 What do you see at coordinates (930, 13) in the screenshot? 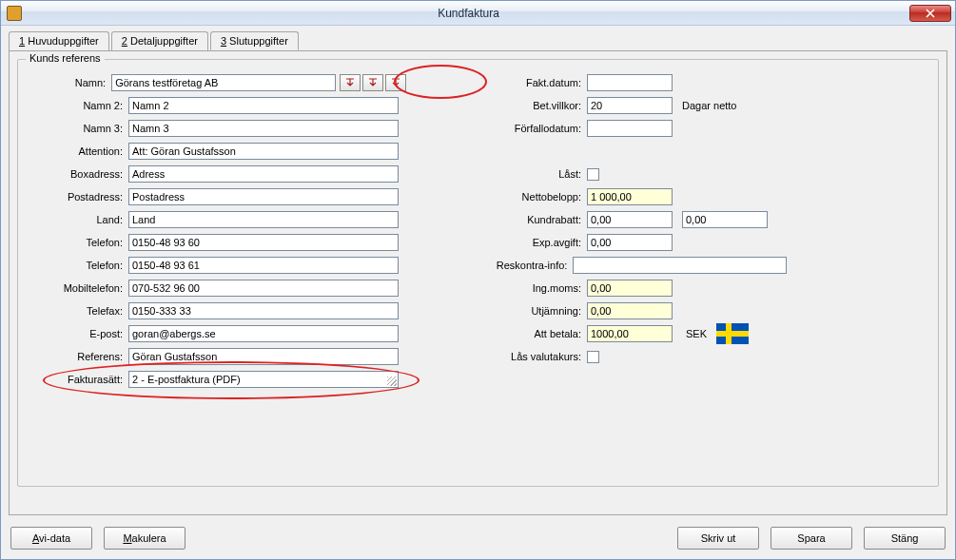
I see `close-icon` at bounding box center [930, 13].